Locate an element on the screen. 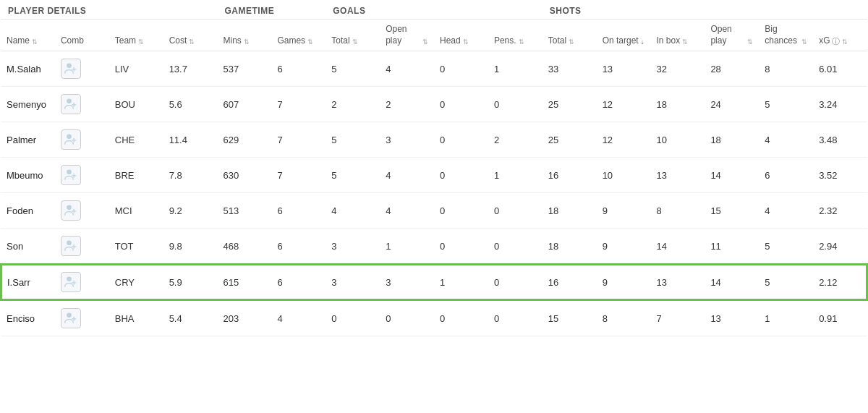  table-row: I.Sarr CRY5.961563310169131452.12 is located at coordinates (434, 282).